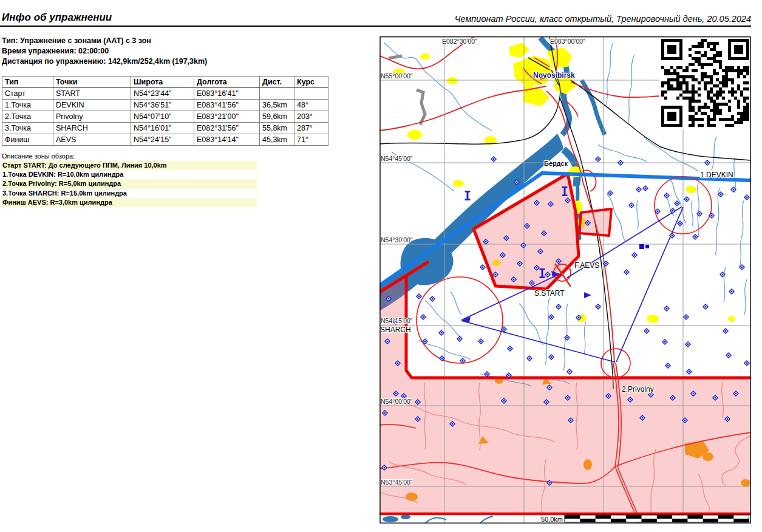 The image size is (762, 532). Describe the element at coordinates (129, 165) in the screenshot. I see `zone-item-start: Старт START: До следующего ППМ, Линия 10…` at that location.